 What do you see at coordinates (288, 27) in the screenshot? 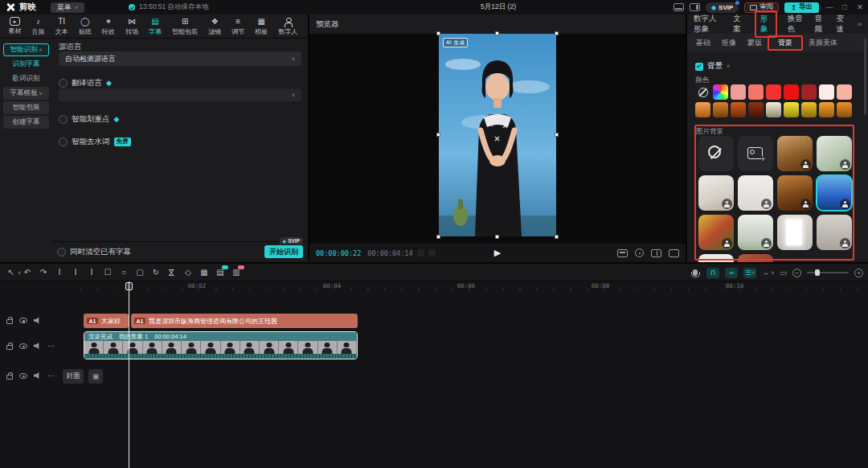
I see `toolbar-item-digital-human: 数字人` at bounding box center [288, 27].